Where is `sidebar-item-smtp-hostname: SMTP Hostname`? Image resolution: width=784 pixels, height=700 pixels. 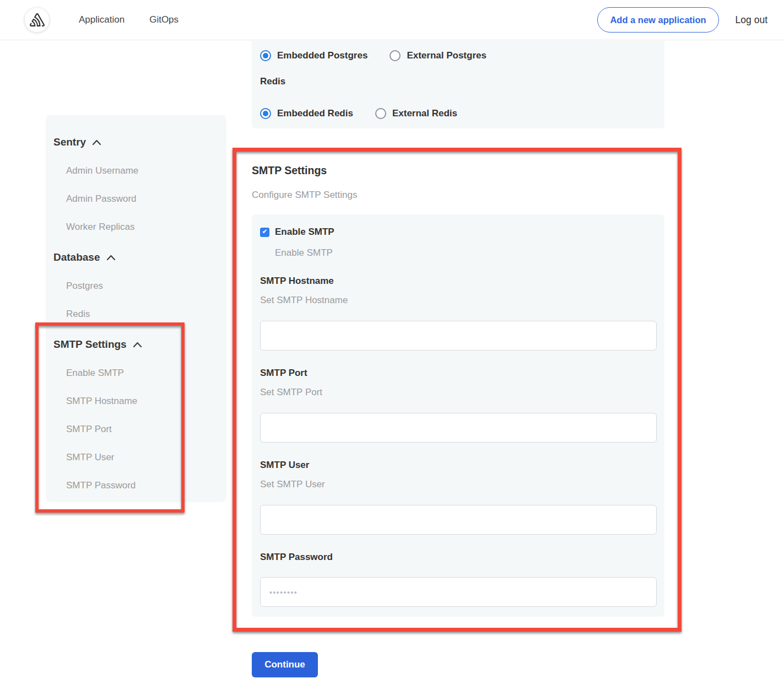 sidebar-item-smtp-hostname: SMTP Hostname is located at coordinates (143, 401).